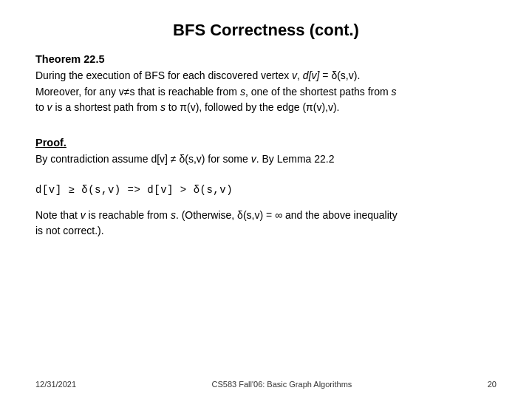 The image size is (532, 399). Describe the element at coordinates (185, 159) in the screenshot. I see `proof-line1: By contradiction assume d[v] ≠ δ(s,v) fo…` at that location.